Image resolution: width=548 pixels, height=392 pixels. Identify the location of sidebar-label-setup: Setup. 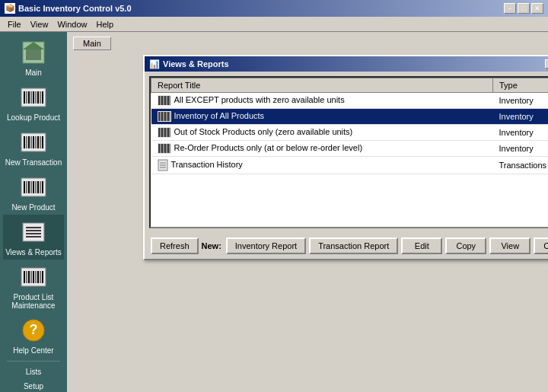
(33, 387).